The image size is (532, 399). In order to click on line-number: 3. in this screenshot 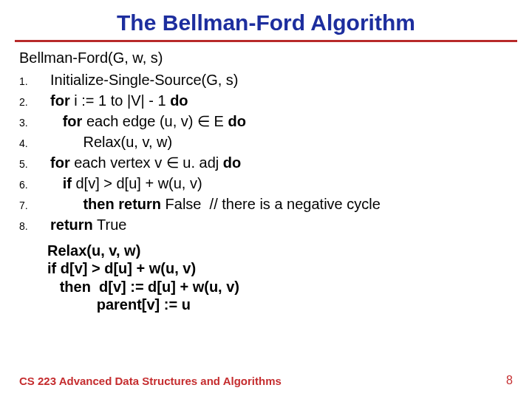, I will do `click(35, 123)`.